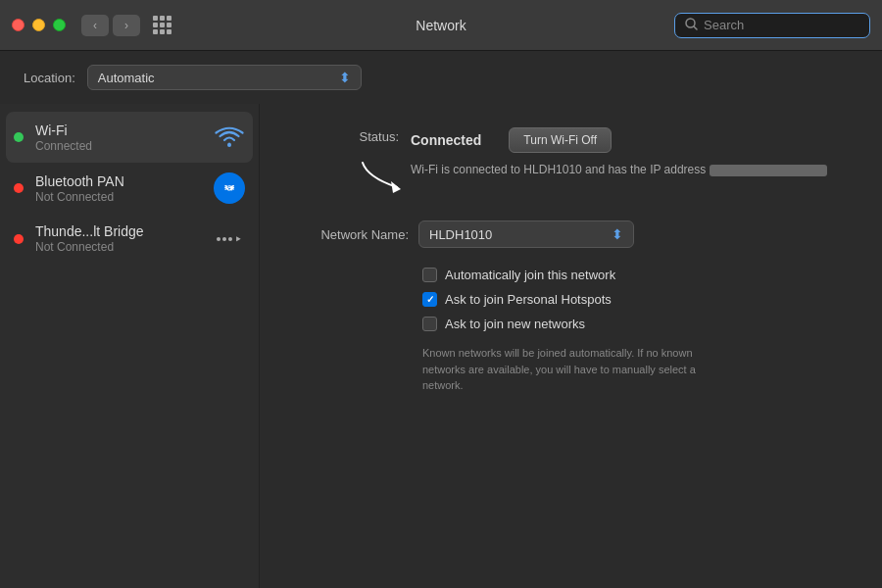 The image size is (882, 588). What do you see at coordinates (528, 300) in the screenshot?
I see `personal-hotspot-label: Ask to join Personal Hotspots` at bounding box center [528, 300].